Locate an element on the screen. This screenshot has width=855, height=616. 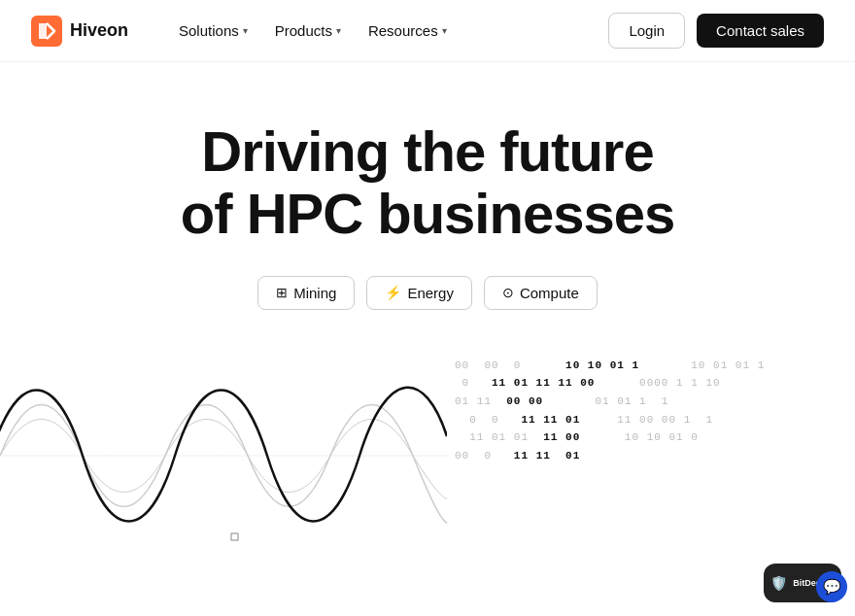
binary-line: 0 0 11 11 01 11 00 00 1 1 is located at coordinates (655, 420).